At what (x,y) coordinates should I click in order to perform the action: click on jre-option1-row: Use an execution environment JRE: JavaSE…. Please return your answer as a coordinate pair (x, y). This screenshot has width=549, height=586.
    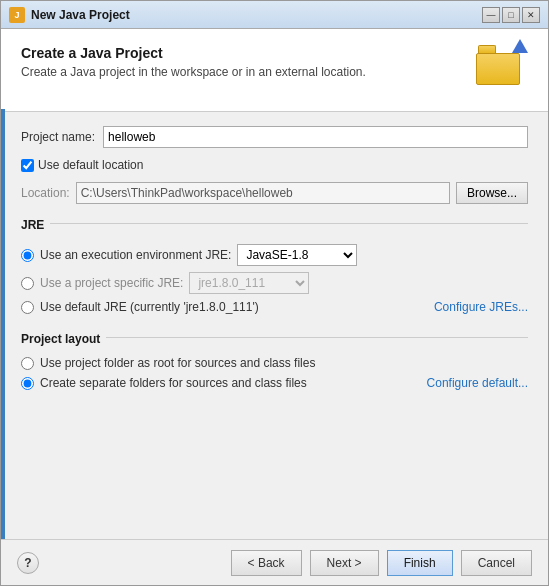
    Looking at the image, I should click on (274, 255).